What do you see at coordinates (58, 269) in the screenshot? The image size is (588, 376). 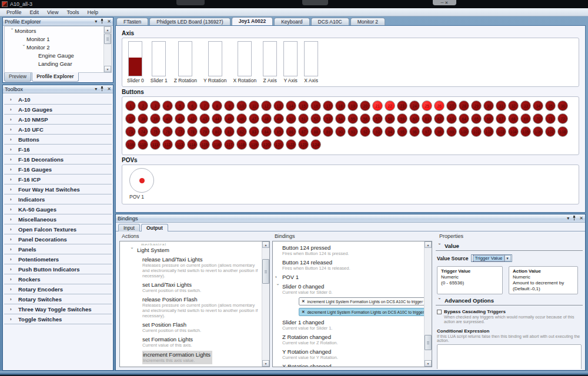 I see `toolbox-item-push-button-indicators: ›Push Button Indicators` at bounding box center [58, 269].